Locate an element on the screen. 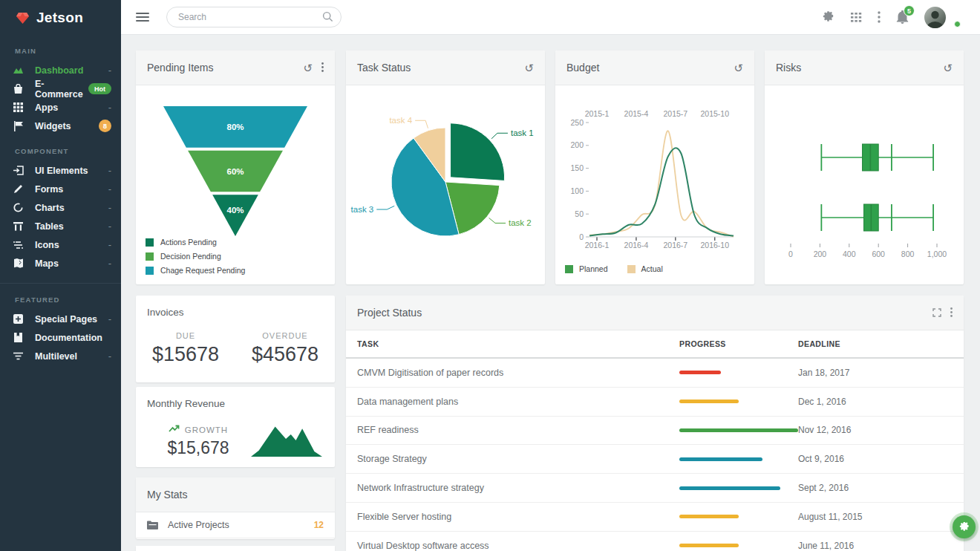 This screenshot has width=980, height=551. card-title: Pending Items is located at coordinates (180, 68).